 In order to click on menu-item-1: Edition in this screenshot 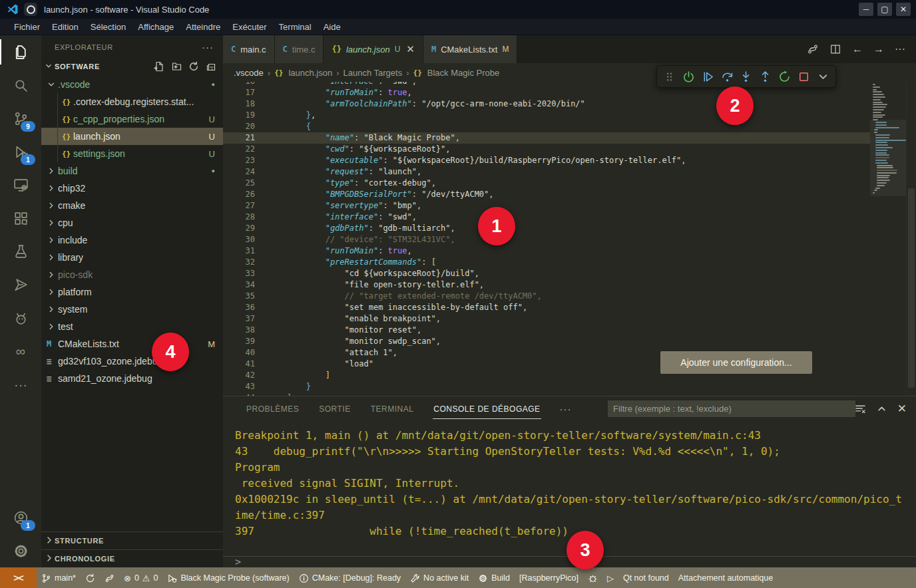, I will do `click(65, 27)`.